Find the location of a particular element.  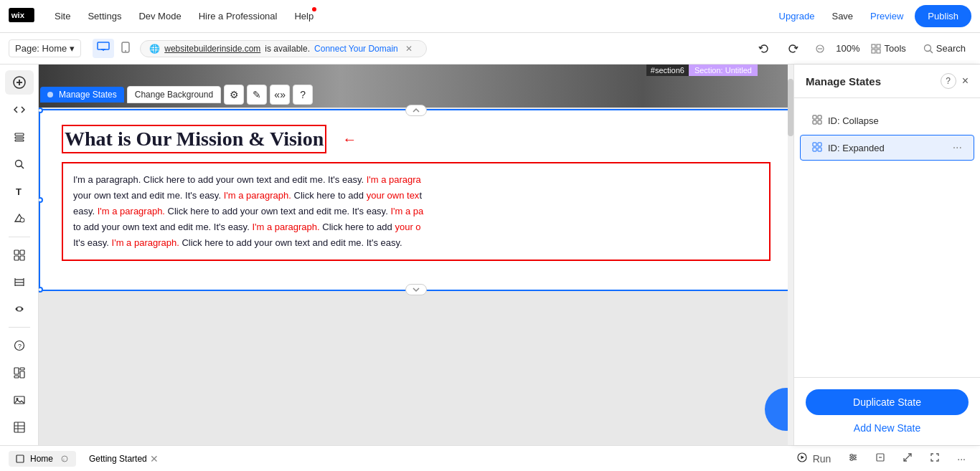

title-box: What is Our Mission & Vision is located at coordinates (194, 139).